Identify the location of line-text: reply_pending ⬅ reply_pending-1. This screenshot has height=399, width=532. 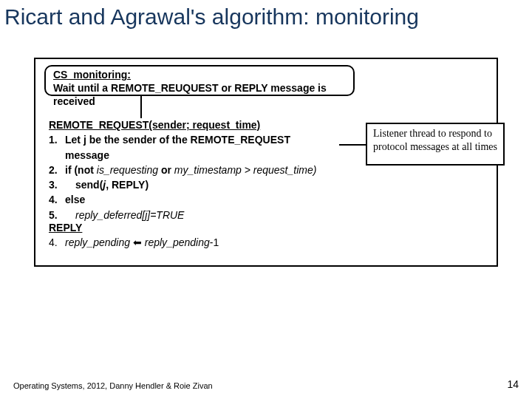
(197, 242).